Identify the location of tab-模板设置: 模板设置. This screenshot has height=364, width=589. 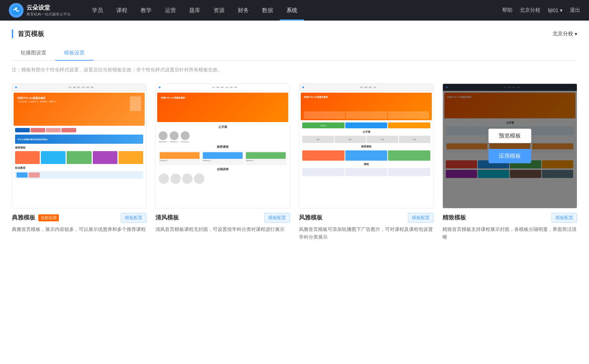
(74, 53).